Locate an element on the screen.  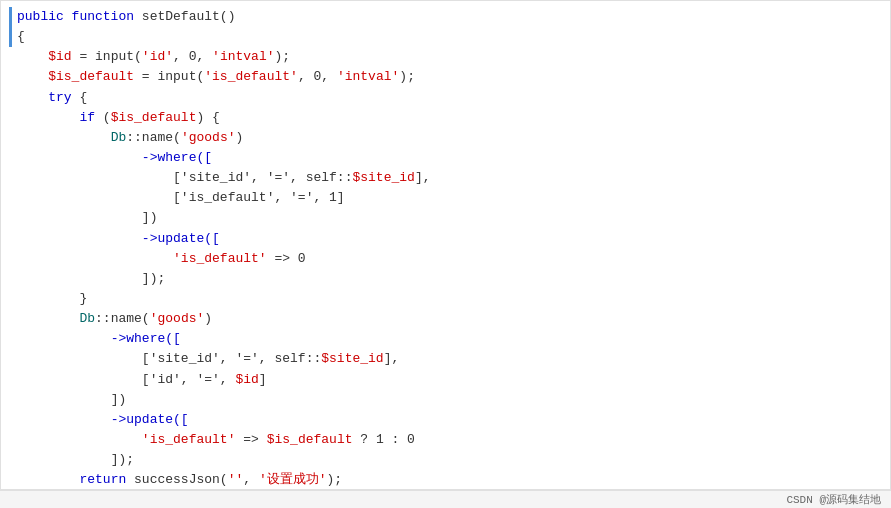
code-line: $is_default = input('is_default', 0, 'in… is located at coordinates (446, 77).